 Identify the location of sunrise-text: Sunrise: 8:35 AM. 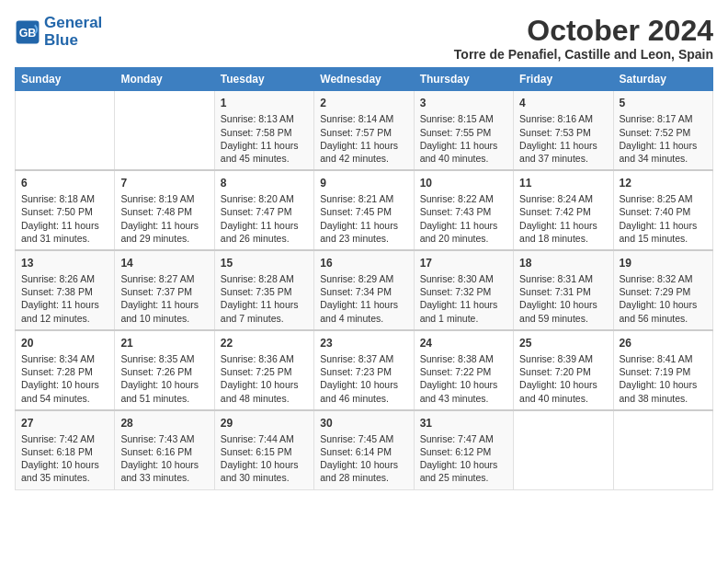
(157, 359).